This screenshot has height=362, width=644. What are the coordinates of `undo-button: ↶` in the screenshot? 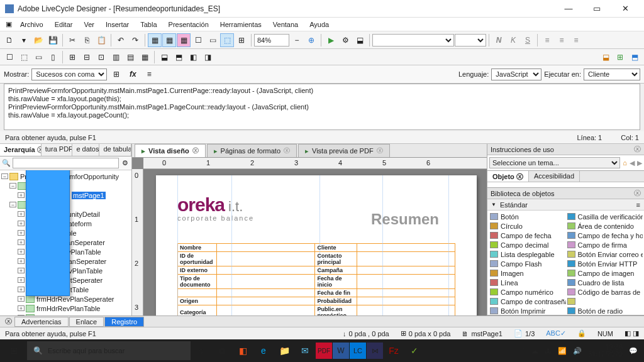 It's located at (121, 40).